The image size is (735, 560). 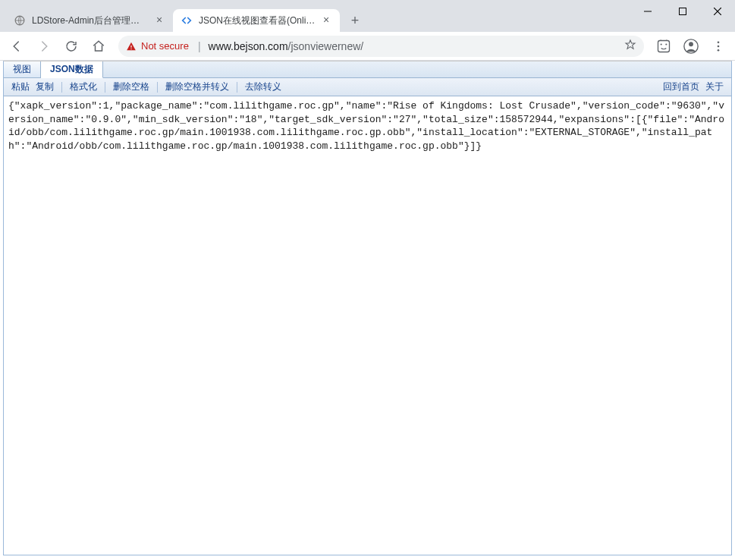 What do you see at coordinates (17, 46) in the screenshot?
I see `back-button` at bounding box center [17, 46].